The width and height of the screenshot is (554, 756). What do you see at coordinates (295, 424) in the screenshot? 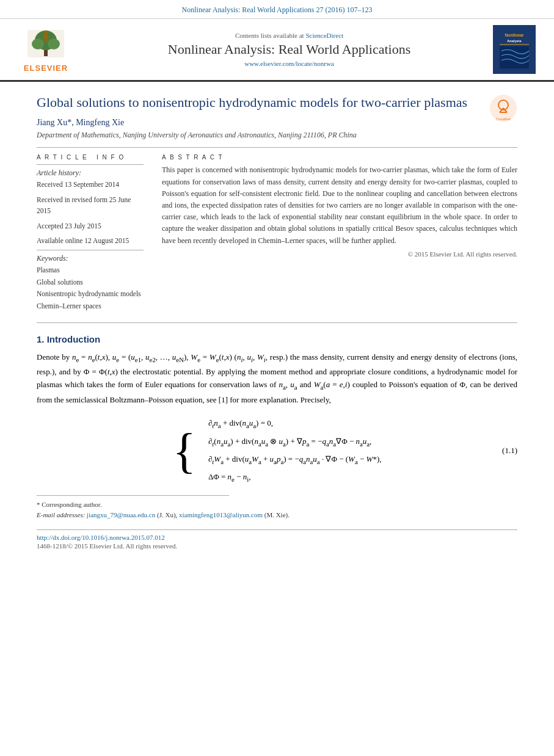
I see `eq-line-1: ∂tna + div(naua) = 0,` at bounding box center [295, 424].